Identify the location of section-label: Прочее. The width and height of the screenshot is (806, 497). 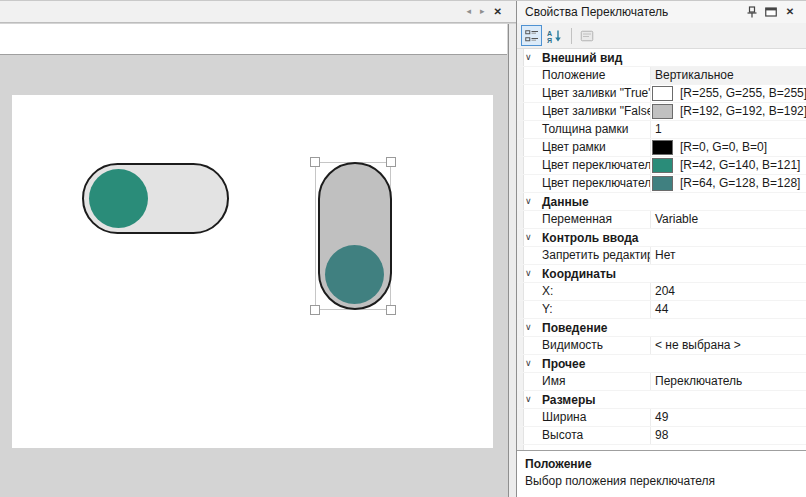
(564, 364).